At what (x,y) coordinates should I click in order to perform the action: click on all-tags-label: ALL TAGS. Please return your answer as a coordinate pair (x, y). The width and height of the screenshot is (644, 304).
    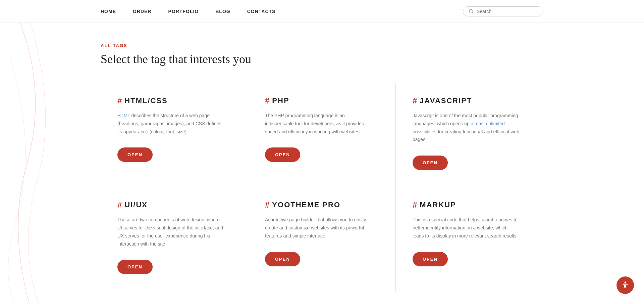
    Looking at the image, I should click on (322, 46).